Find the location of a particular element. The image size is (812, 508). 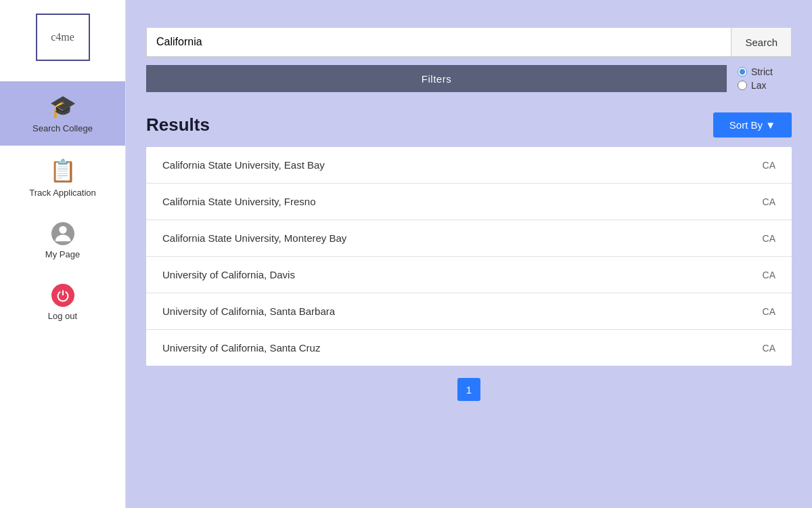

my-page-label: My Page is located at coordinates (62, 255).